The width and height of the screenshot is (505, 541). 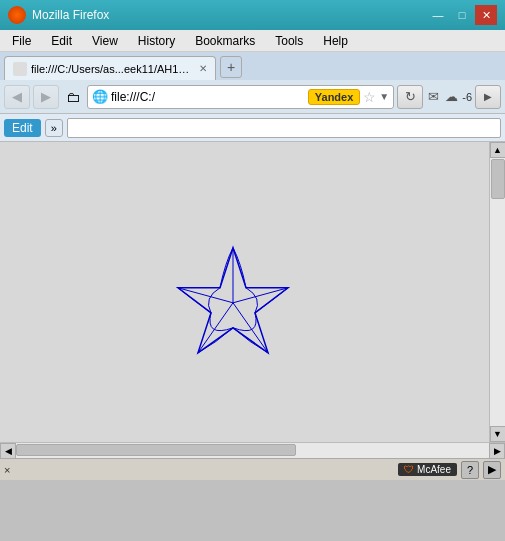 What do you see at coordinates (111, 69) in the screenshot?
I see `tab-label: file:///C:/Users/as...eek11/AH11EX~1.HTM` at bounding box center [111, 69].